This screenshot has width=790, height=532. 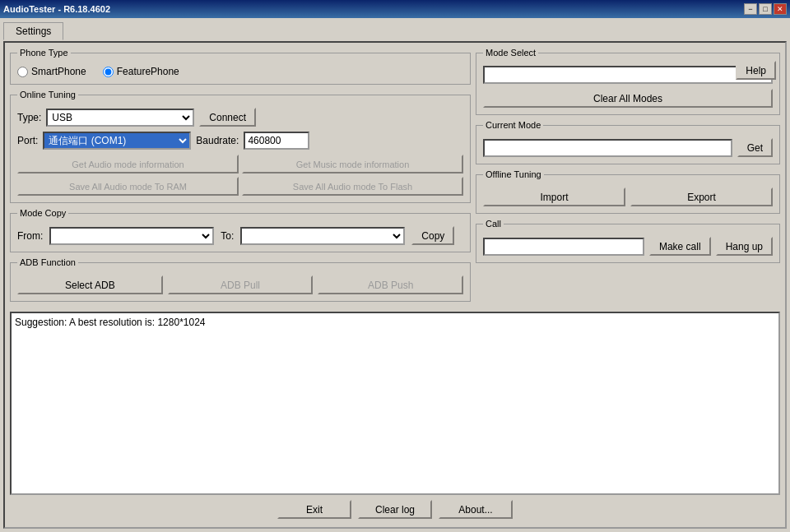 I want to click on featurephone-option: FeaturePhone, so click(x=142, y=72).